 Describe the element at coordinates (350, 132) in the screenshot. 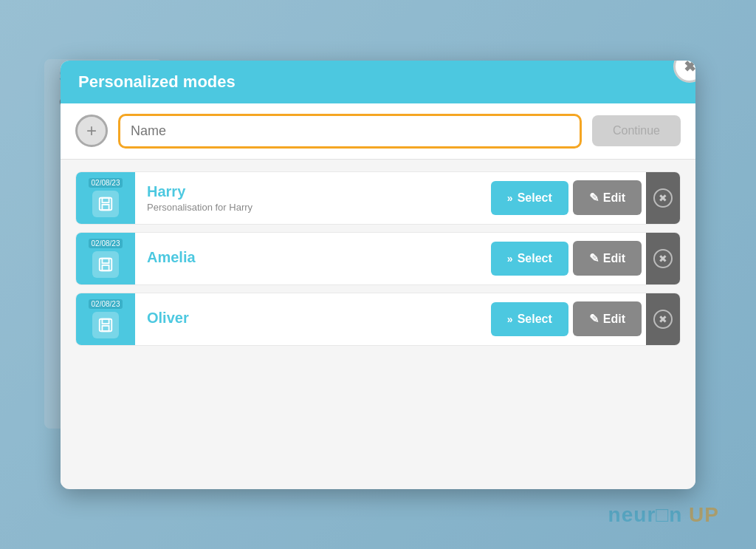

I see `name-input-wrapper` at that location.